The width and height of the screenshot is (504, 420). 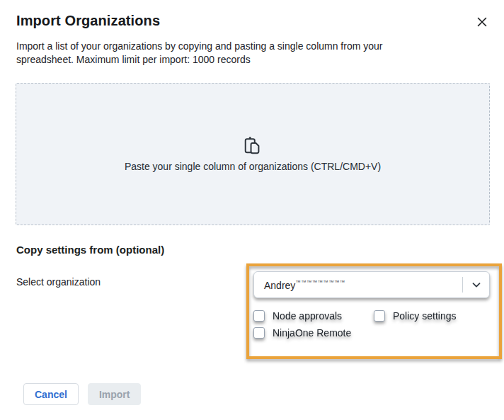 What do you see at coordinates (434, 316) in the screenshot?
I see `checkbox-policy-settings: Policy settings` at bounding box center [434, 316].